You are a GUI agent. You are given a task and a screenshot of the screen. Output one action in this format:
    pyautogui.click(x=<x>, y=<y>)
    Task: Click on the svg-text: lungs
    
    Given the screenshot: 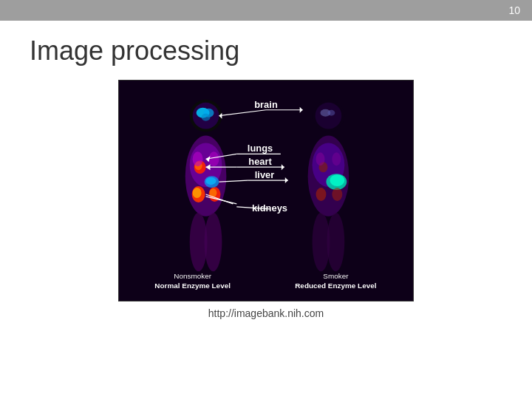 What is the action you would take?
    pyautogui.click(x=260, y=148)
    